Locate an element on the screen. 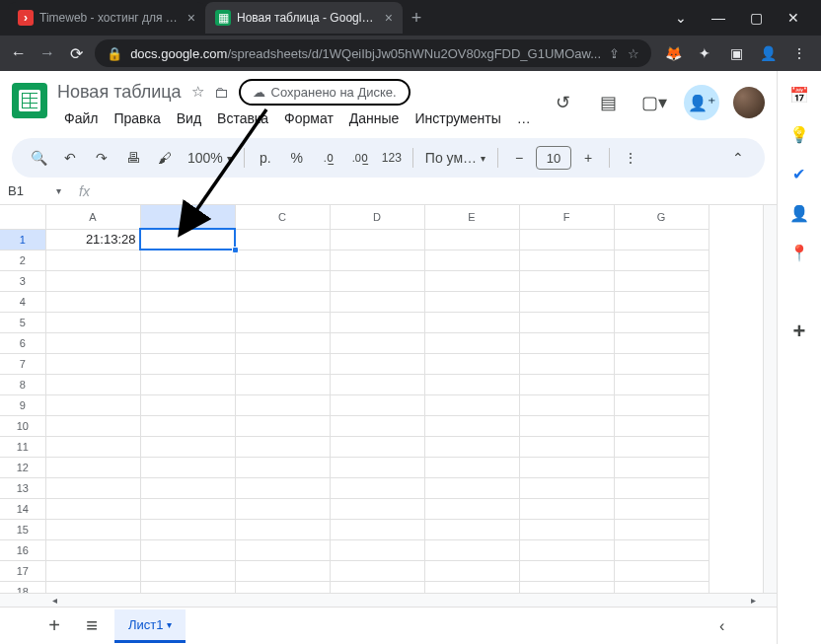 The height and width of the screenshot is (644, 821). font-size-increase: + is located at coordinates (588, 158).